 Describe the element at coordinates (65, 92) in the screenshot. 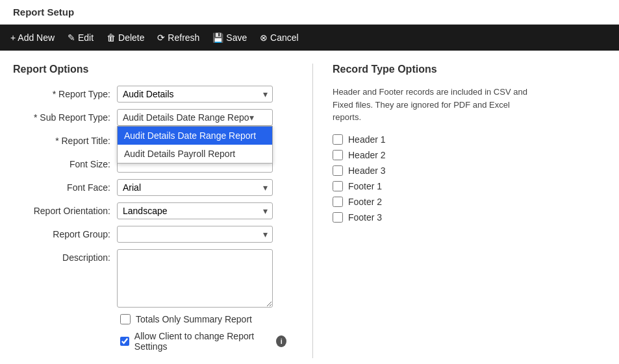

I see `report-type-label: * Report Type:` at that location.